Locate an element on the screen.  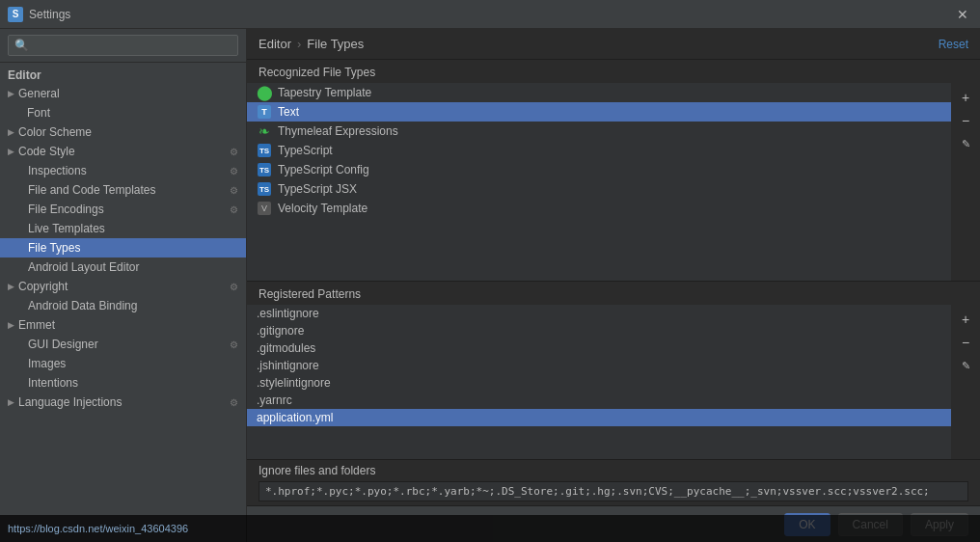
tapestry-icon: ⬤ is located at coordinates (264, 93).